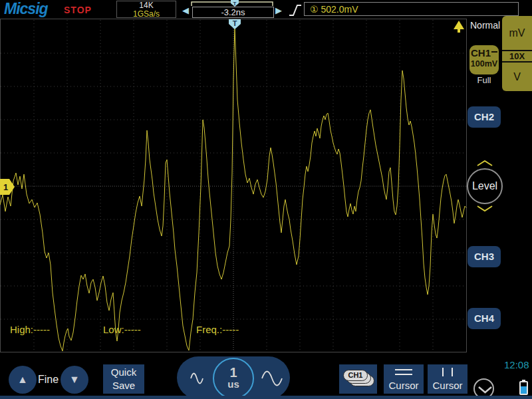 The height and width of the screenshot is (399, 532). What do you see at coordinates (485, 186) in the screenshot?
I see `trigger-level-knob: Level` at bounding box center [485, 186].